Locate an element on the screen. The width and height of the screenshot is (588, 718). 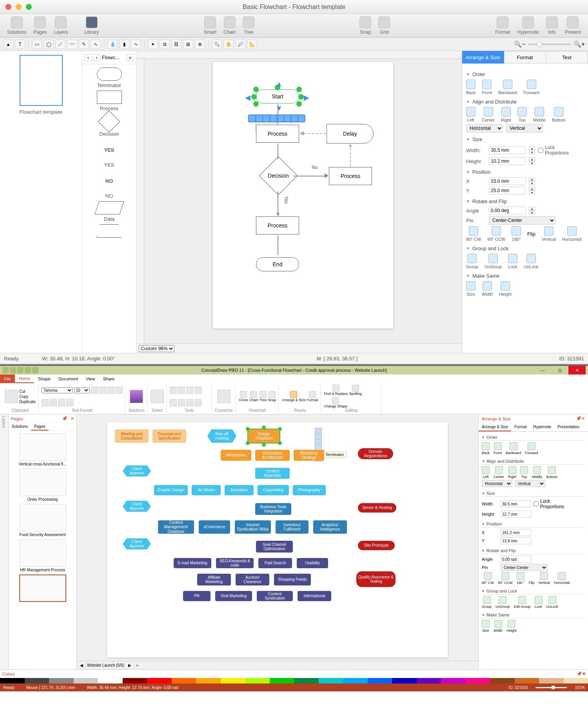
wtab-presentation: Presentation is located at coordinates (568, 427).